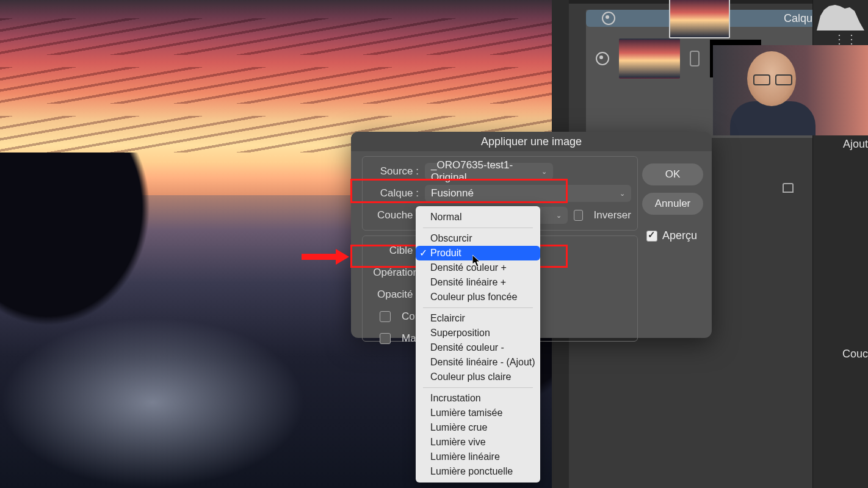 This screenshot has width=868, height=488. What do you see at coordinates (673, 174) in the screenshot?
I see `ok-button: OK` at bounding box center [673, 174].